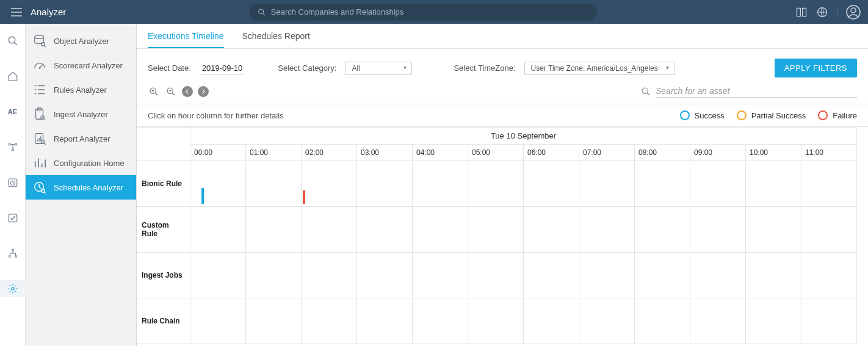 This screenshot has width=868, height=346. What do you see at coordinates (853, 12) in the screenshot?
I see `user-avatar-icon` at bounding box center [853, 12].